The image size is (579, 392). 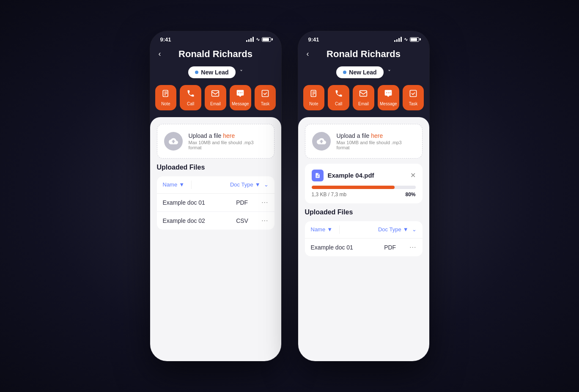 I want to click on name-column-header-right: Name ▼, so click(x=322, y=229).